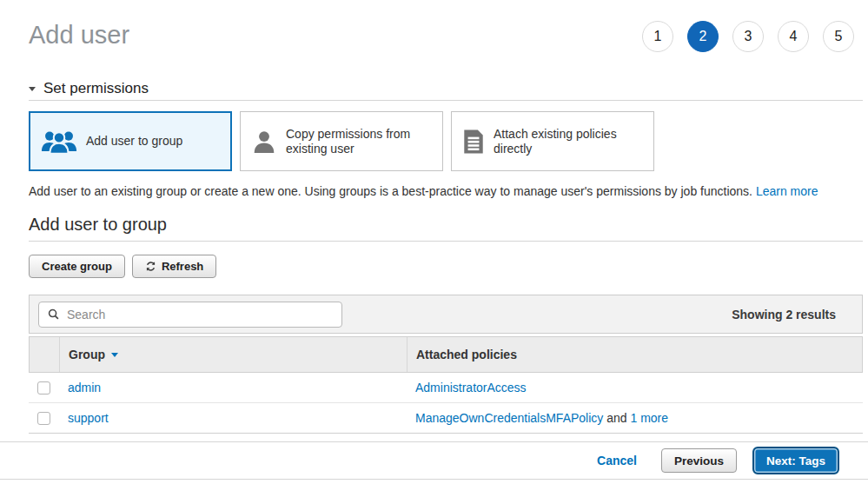 Image resolution: width=868 pixels, height=484 pixels. I want to click on header-checkbox-cell, so click(45, 355).